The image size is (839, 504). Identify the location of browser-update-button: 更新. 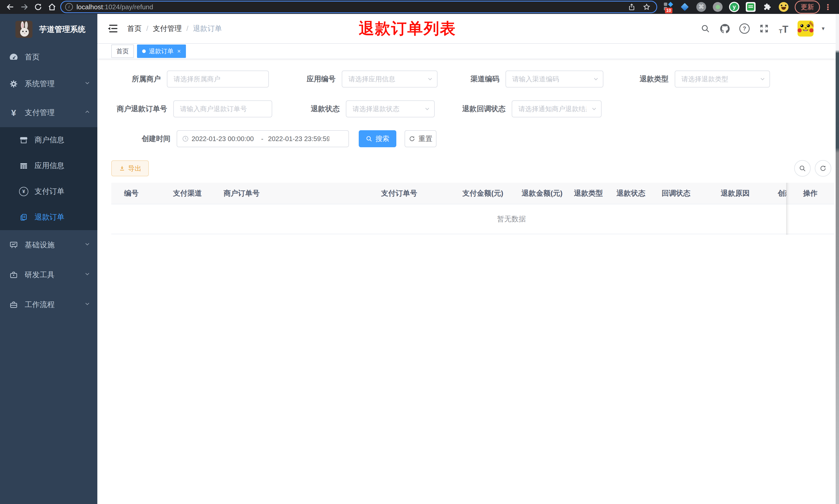
(807, 7).